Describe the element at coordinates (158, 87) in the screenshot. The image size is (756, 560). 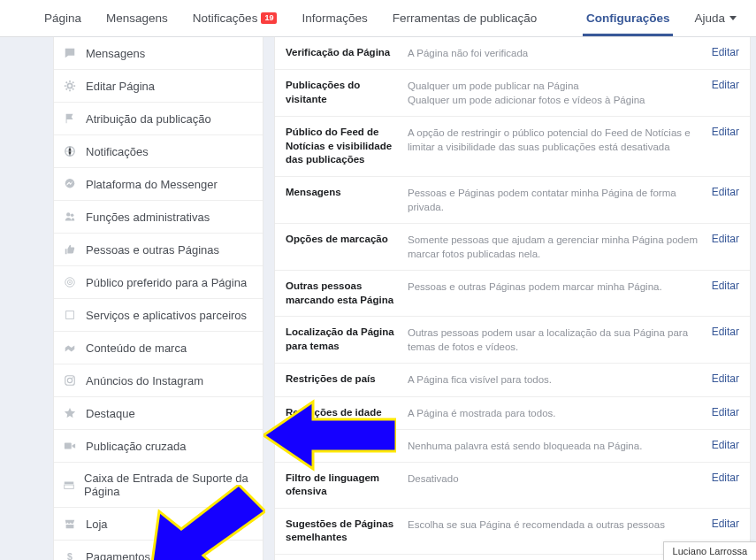
I see `sidebar-item-editar-pagina: Editar Página` at that location.